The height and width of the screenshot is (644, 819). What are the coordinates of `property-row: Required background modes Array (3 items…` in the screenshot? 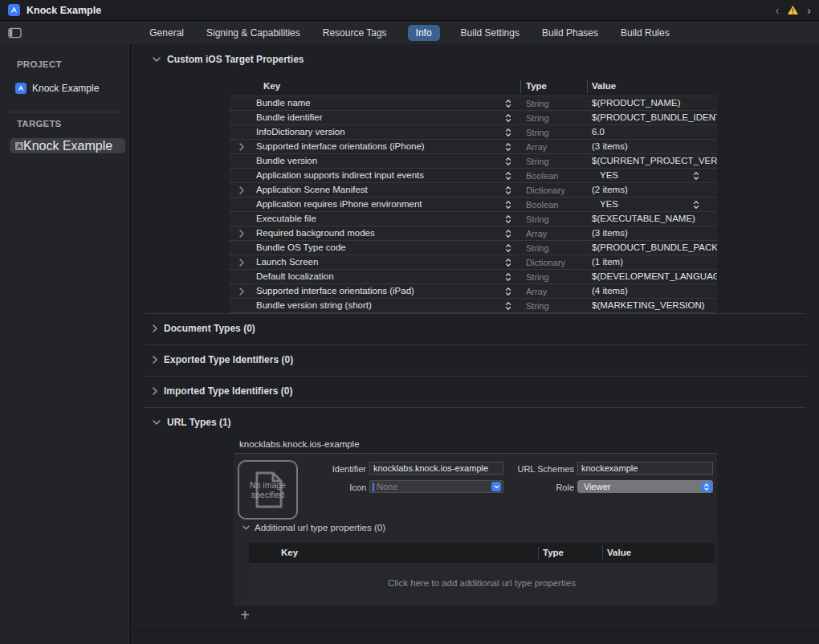 It's located at (473, 234).